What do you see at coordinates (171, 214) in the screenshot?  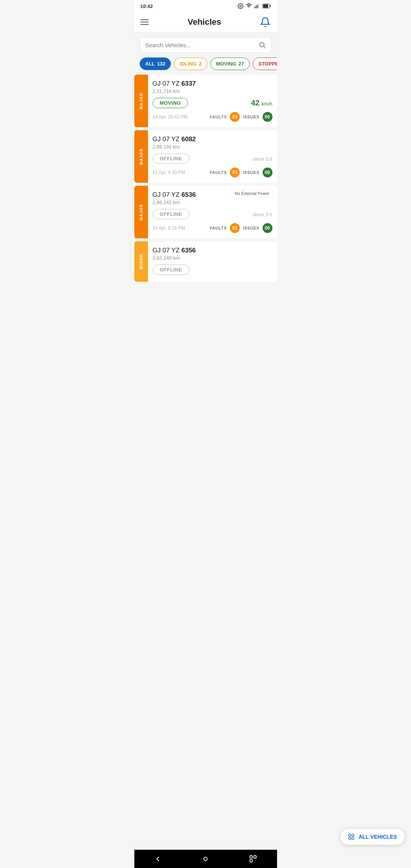 I see `status-badge-6536: OFFLINE` at bounding box center [171, 214].